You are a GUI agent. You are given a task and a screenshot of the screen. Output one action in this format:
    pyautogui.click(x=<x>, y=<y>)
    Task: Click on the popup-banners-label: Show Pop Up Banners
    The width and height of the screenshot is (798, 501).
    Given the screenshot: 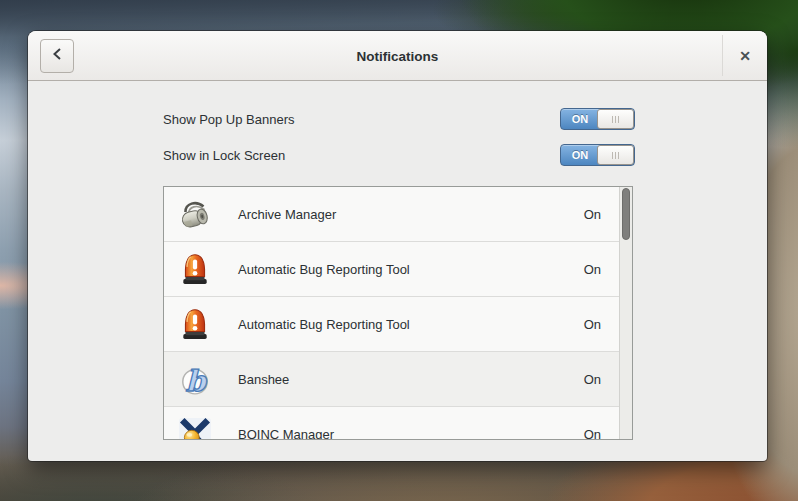 What is the action you would take?
    pyautogui.click(x=229, y=120)
    